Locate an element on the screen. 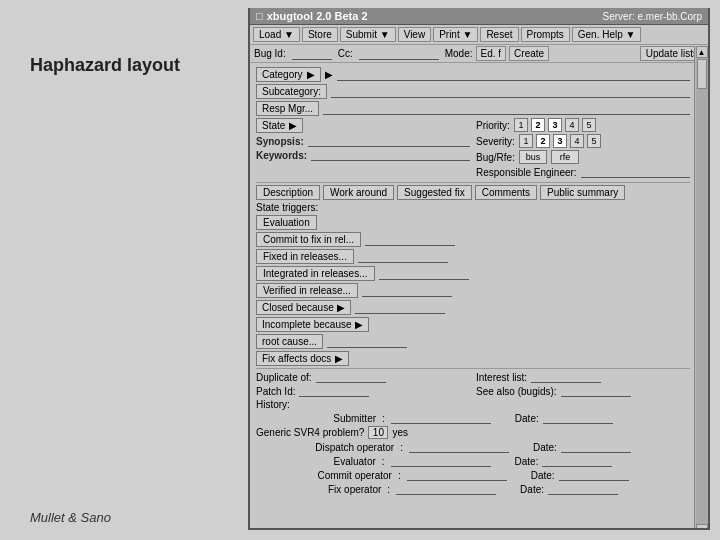  evaluator-date-field is located at coordinates (577, 461).